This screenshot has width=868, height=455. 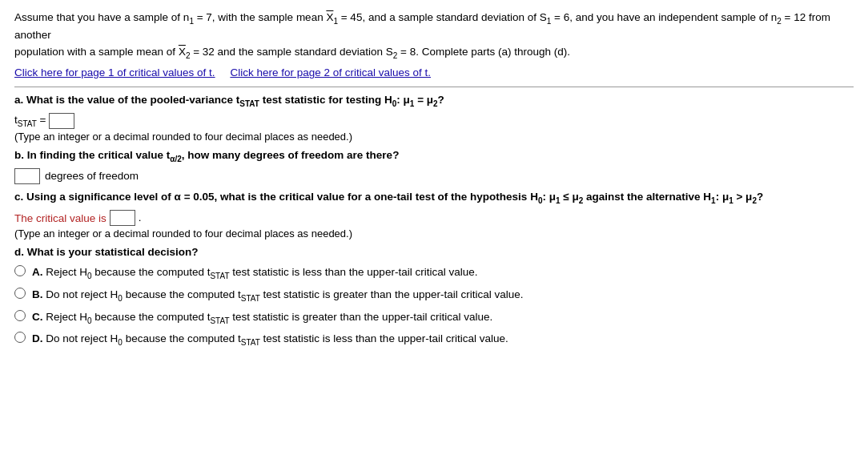 I want to click on option-a-letter: A., so click(x=38, y=272).